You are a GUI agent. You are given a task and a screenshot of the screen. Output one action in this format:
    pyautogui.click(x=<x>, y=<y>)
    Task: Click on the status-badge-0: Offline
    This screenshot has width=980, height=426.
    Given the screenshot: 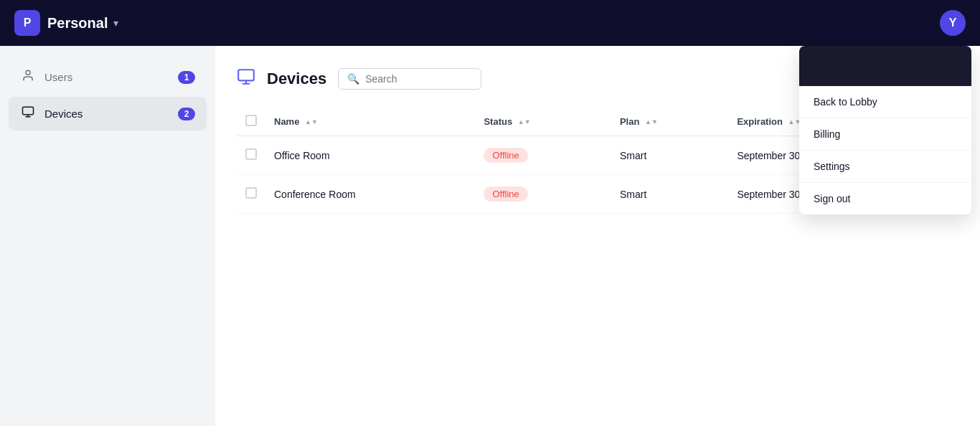 What is the action you would take?
    pyautogui.click(x=505, y=155)
    